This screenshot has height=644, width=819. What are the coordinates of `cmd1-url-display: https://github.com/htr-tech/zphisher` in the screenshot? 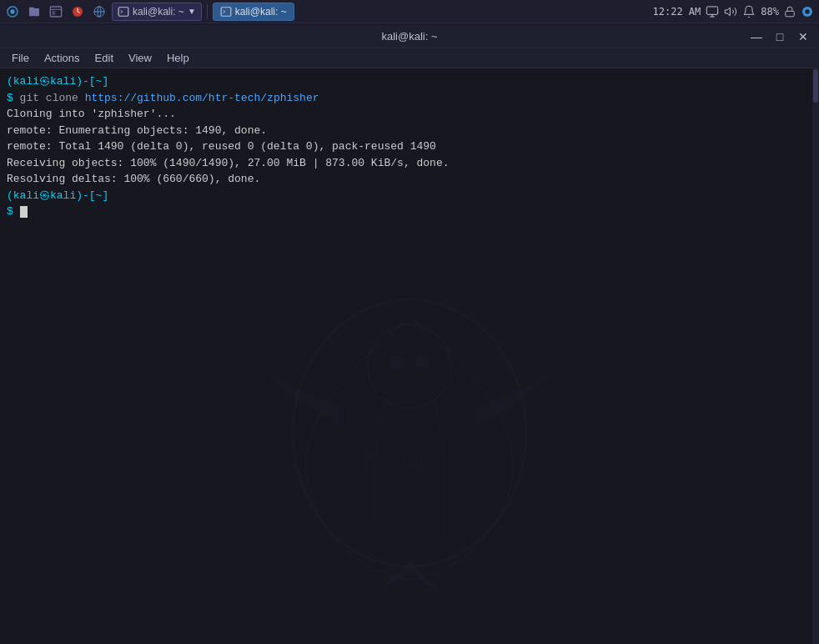 It's located at (202, 98).